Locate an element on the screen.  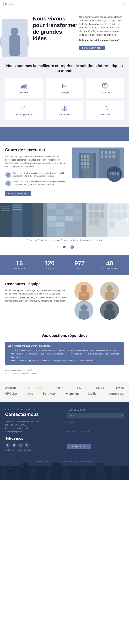
footer-linkedin-icon is located at coordinates (27, 445).